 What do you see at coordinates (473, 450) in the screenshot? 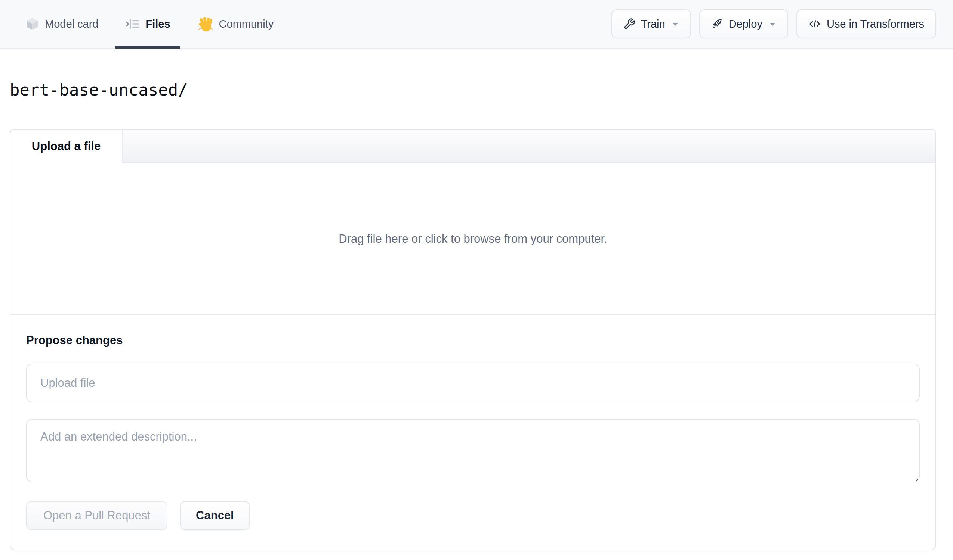
I see `extended-description-textarea` at bounding box center [473, 450].